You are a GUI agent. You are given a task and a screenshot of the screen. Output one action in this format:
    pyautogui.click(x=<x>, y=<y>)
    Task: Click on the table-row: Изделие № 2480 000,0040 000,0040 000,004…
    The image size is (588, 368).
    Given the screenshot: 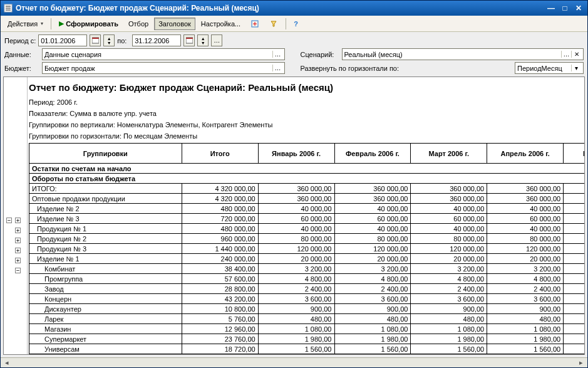 What is the action you would take?
    pyautogui.click(x=307, y=209)
    